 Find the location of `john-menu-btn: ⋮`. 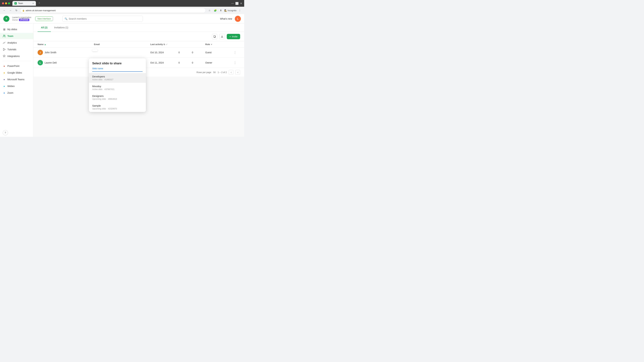

john-menu-btn: ⋮ is located at coordinates (237, 52).